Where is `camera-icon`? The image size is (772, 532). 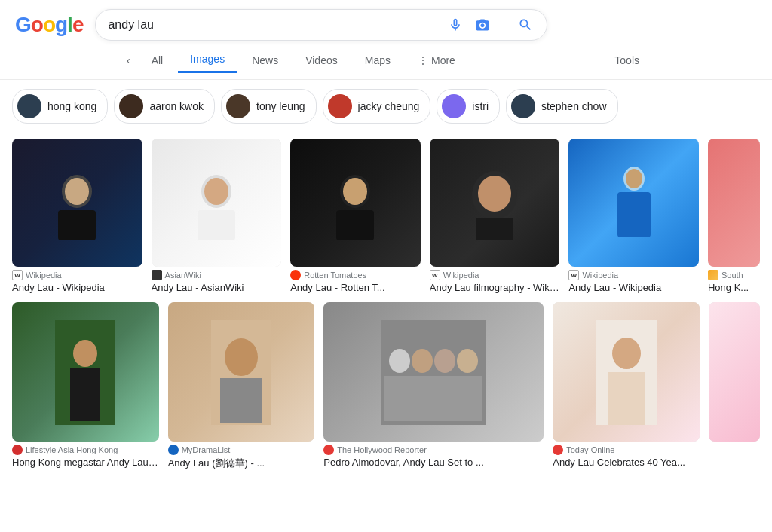
camera-icon is located at coordinates (482, 25).